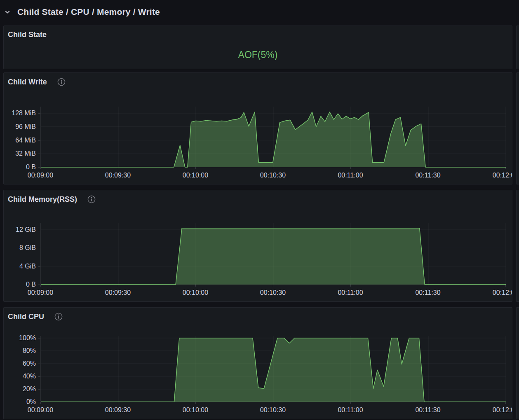 The image size is (519, 420). Describe the element at coordinates (273, 137) in the screenshot. I see `chart-plot-child-write` at that location.